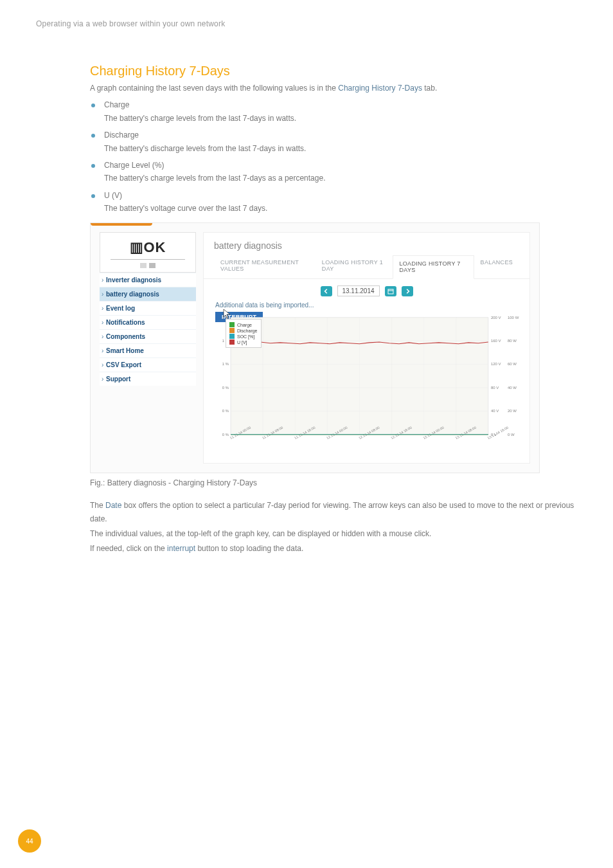  Describe the element at coordinates (326, 291) in the screenshot. I see `prev-date-button` at that location.